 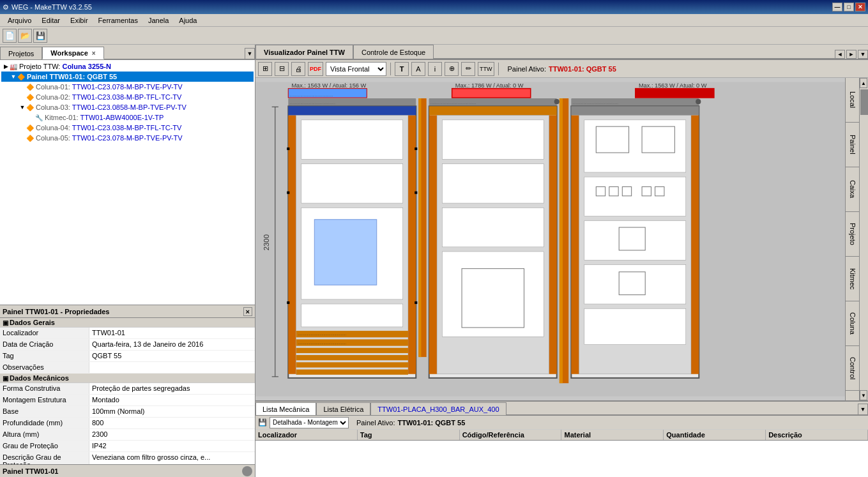 What do you see at coordinates (13, 77) in the screenshot?
I see `tree-toggle-painel: ▼` at bounding box center [13, 77].